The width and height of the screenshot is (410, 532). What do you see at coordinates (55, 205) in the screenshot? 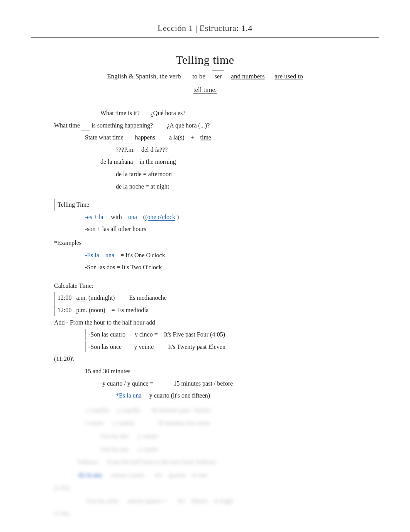
I see `left-bar` at bounding box center [55, 205].